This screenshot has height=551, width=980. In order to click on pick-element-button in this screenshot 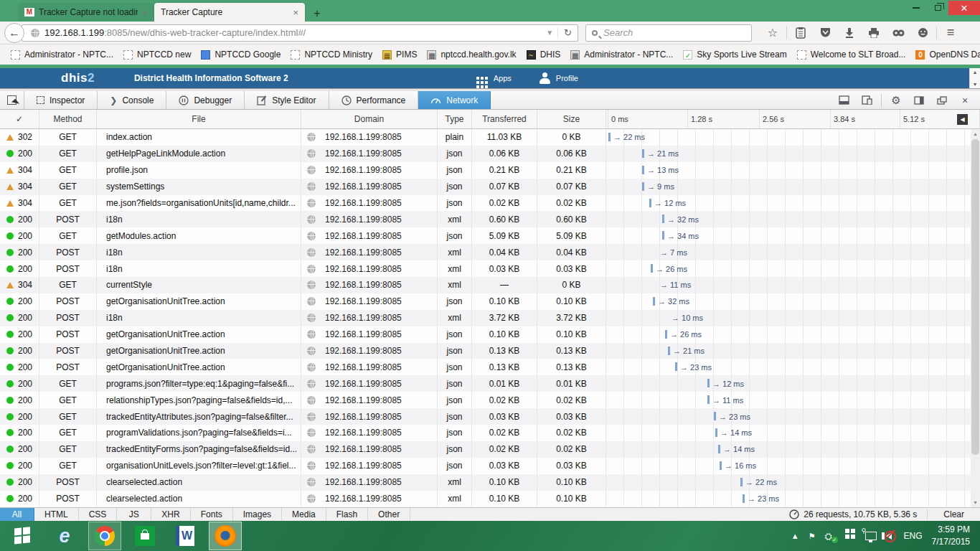, I will do `click(12, 100)`.